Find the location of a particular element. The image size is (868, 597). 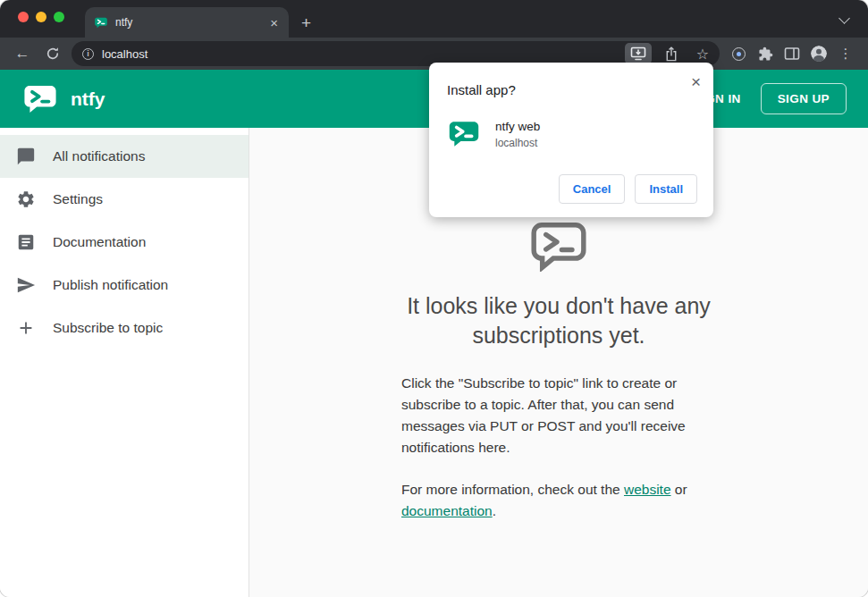

more-info-middle: or is located at coordinates (679, 490).